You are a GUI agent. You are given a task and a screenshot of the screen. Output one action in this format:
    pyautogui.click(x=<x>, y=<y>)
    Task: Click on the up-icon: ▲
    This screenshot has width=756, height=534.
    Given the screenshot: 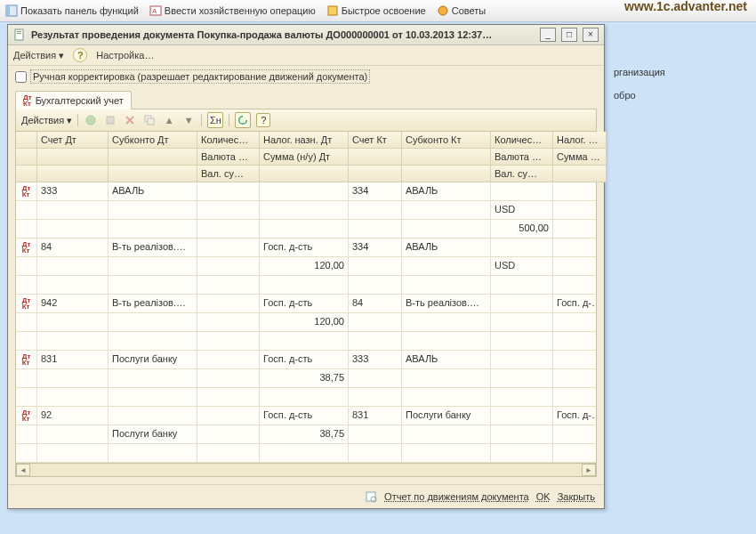 What is the action you would take?
    pyautogui.click(x=169, y=120)
    